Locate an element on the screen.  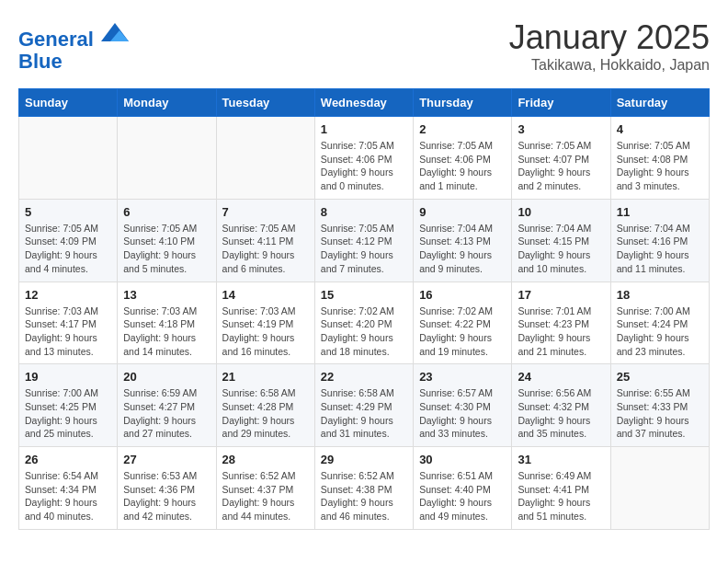
day-number: 12 is located at coordinates (68, 294).